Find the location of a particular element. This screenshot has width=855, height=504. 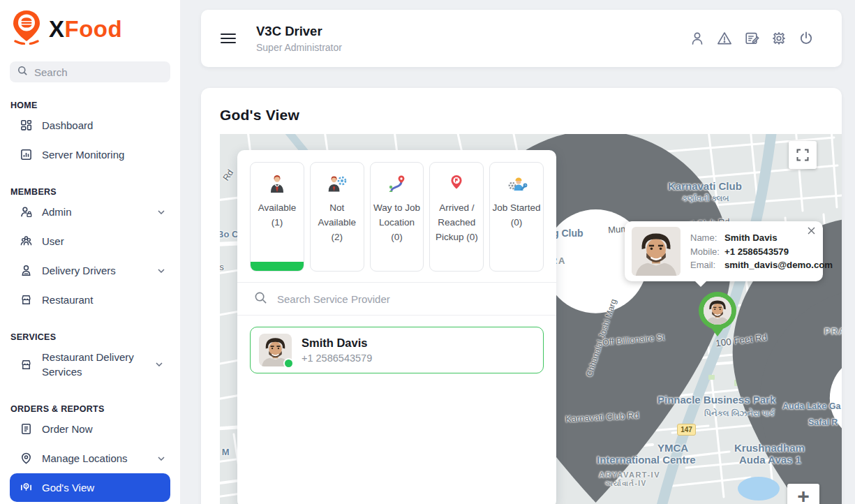

profile-icon is located at coordinates (697, 38).